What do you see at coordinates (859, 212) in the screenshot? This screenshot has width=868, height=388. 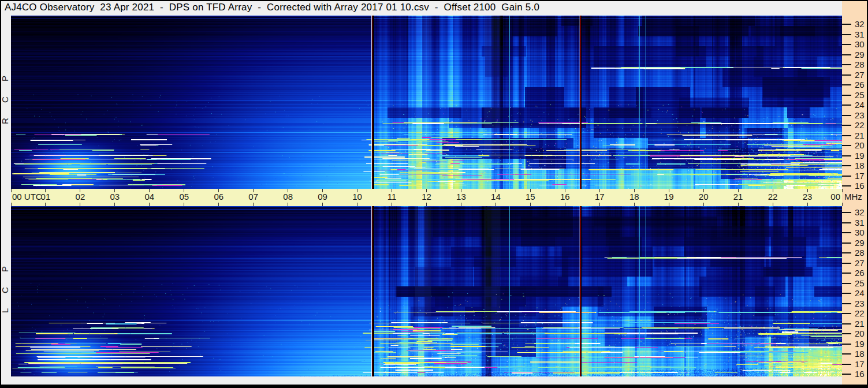 I see `freq-tick-label: 32` at bounding box center [859, 212].